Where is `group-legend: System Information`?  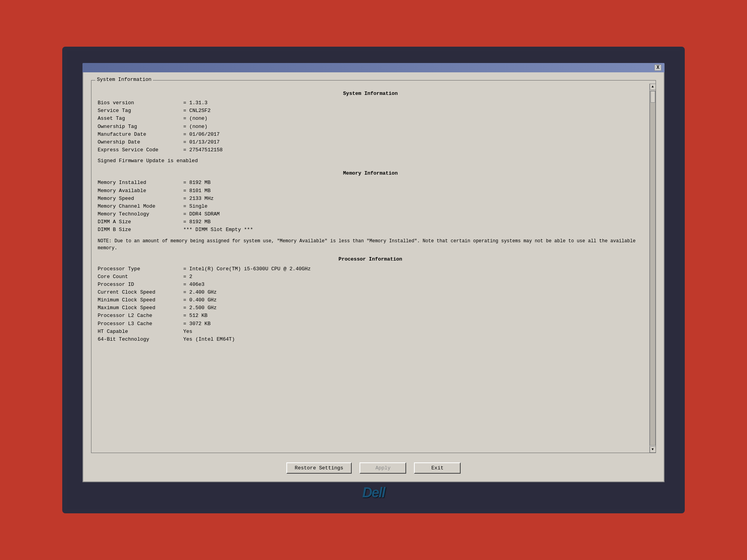 group-legend: System Information is located at coordinates (124, 79).